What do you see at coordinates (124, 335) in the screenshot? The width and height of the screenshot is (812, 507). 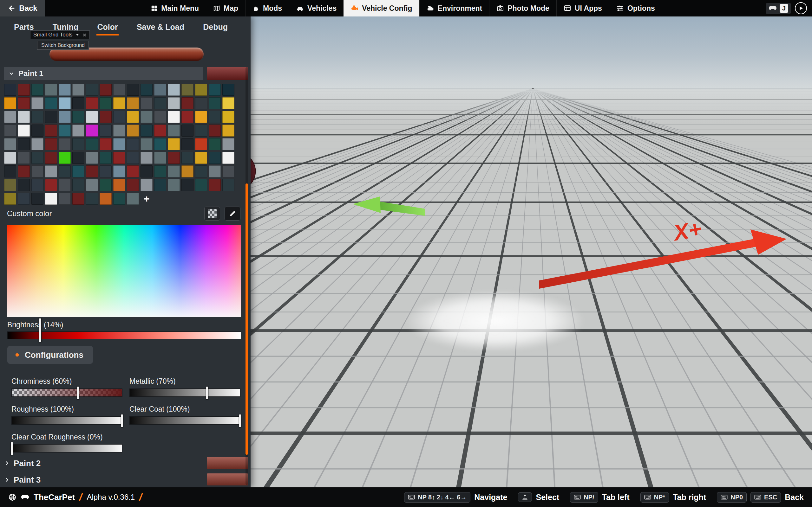 I see `brightness-slider` at bounding box center [124, 335].